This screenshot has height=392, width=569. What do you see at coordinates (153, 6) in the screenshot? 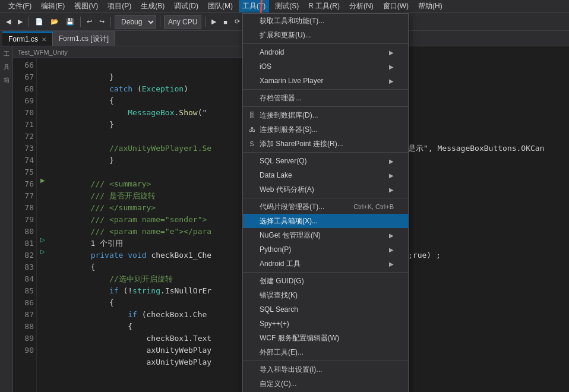
I see `menu-build: 生成(B)` at bounding box center [153, 6].